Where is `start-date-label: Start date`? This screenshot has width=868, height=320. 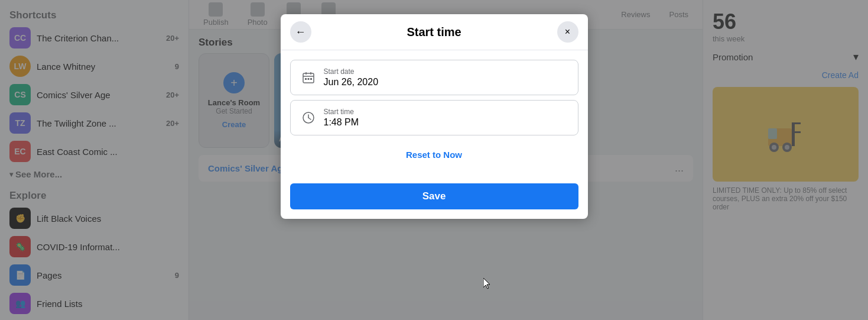
start-date-label: Start date is located at coordinates (351, 72).